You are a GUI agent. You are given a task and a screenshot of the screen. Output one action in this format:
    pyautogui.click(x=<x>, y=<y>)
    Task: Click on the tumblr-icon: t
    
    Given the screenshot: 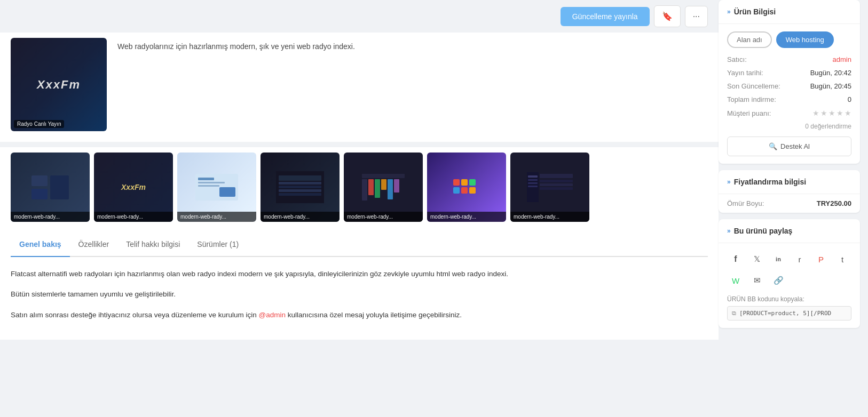 What is the action you would take?
    pyautogui.click(x=842, y=259)
    